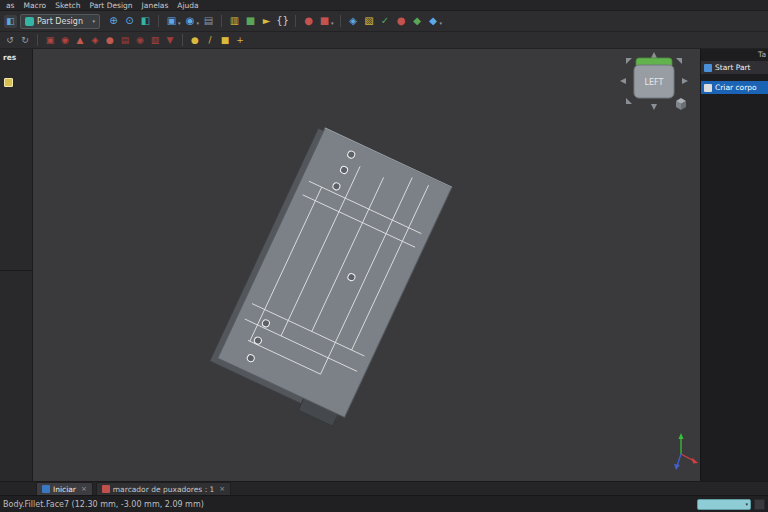 The height and width of the screenshot is (512, 768). I want to click on export-icon: ►, so click(266, 22).